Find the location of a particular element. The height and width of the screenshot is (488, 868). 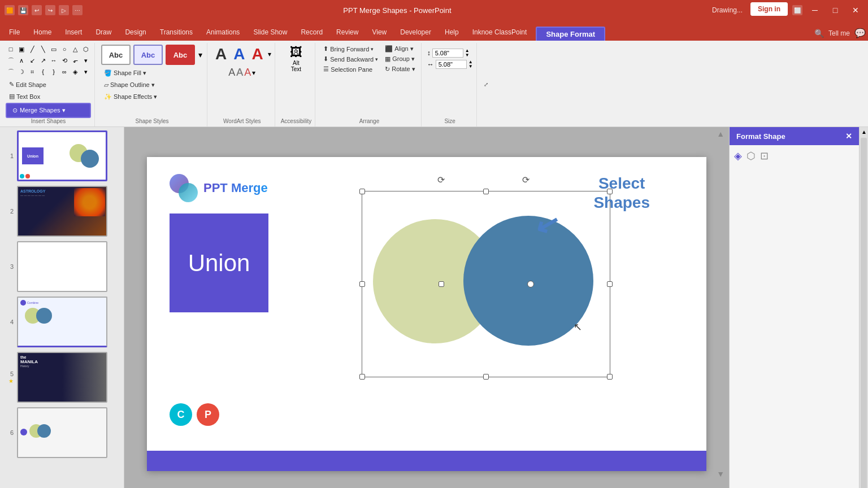

scroll-up-btn: ▲ is located at coordinates (863, 132).